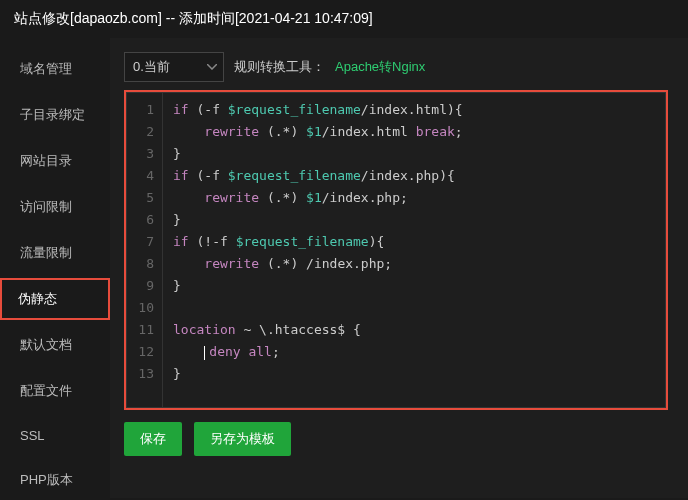 This screenshot has width=688, height=500. I want to click on sidebar-item-default-doc: 默认文档, so click(55, 345).